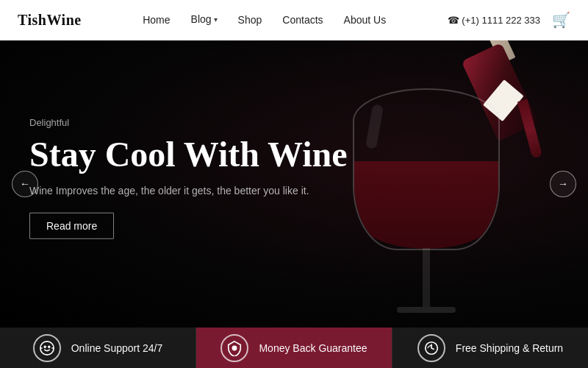 This screenshot has width=588, height=368. Describe the element at coordinates (294, 347) in the screenshot. I see `footer-item-guarantee: Money Back Guarantee` at that location.